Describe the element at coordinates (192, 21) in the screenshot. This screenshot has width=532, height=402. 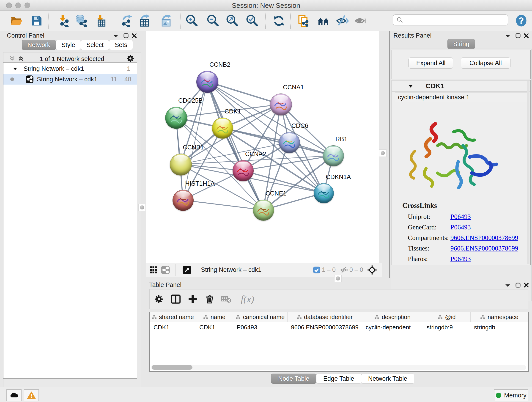
I see `zoom-in-icon` at that location.